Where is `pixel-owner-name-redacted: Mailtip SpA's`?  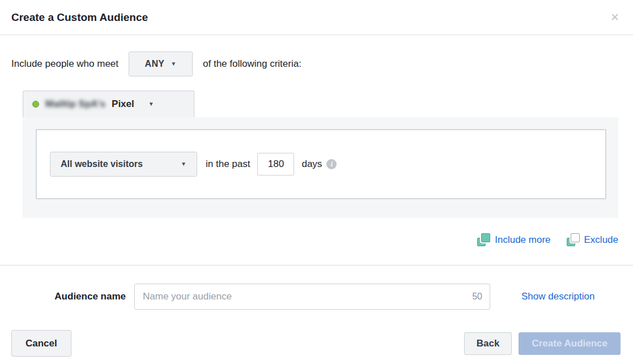 pixel-owner-name-redacted: Mailtip SpA's is located at coordinates (75, 104).